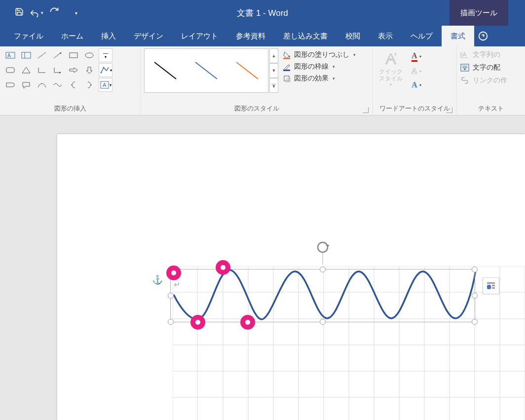  What do you see at coordinates (262, 13) in the screenshot?
I see `title-bar: ▾ ▾ 文書 1 - Word 描画ツール` at bounding box center [262, 13].